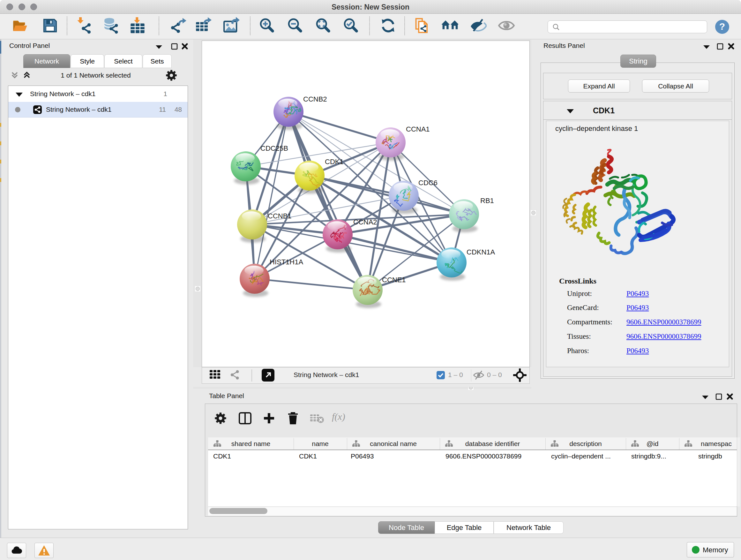 The height and width of the screenshot is (560, 741). What do you see at coordinates (481, 252) in the screenshot?
I see `svg-text: CDKN1A` at bounding box center [481, 252].